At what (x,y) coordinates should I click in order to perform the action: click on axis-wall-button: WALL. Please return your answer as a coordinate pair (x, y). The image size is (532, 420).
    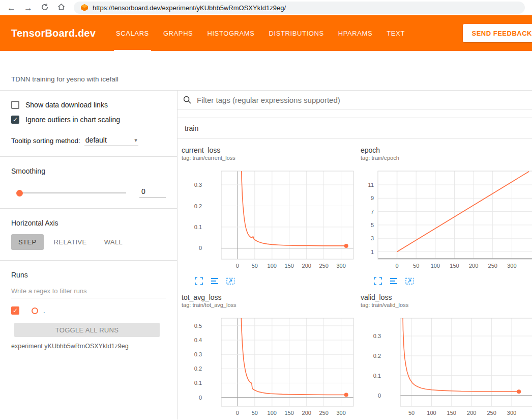
    Looking at the image, I should click on (114, 242).